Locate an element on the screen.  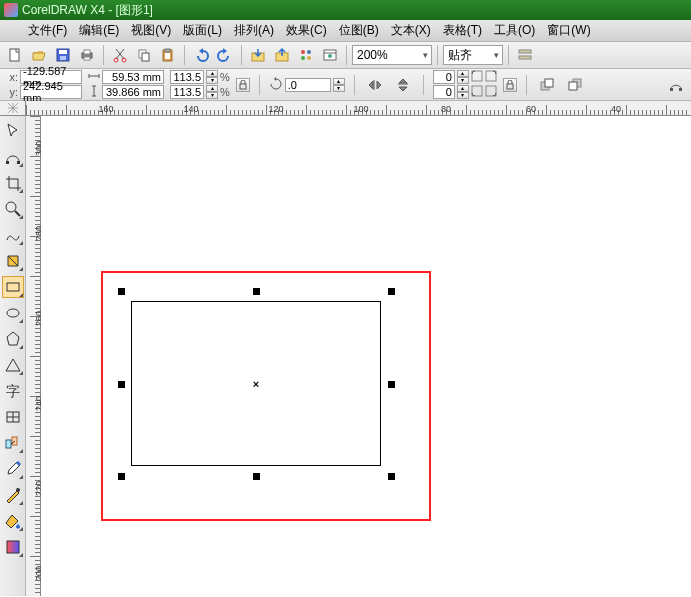
menu-effects: 效果(C) is located at coordinates (306, 30).